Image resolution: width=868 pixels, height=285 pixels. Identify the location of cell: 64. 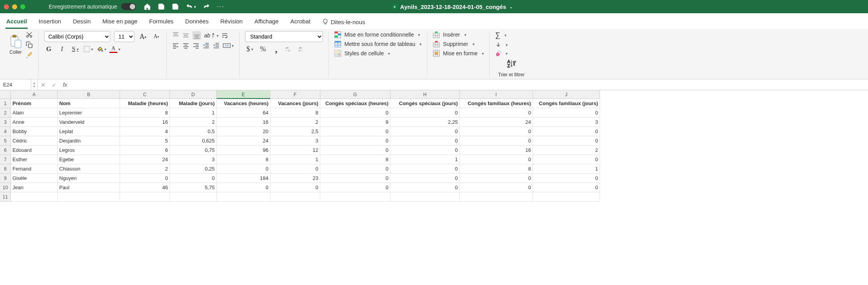
(243, 113).